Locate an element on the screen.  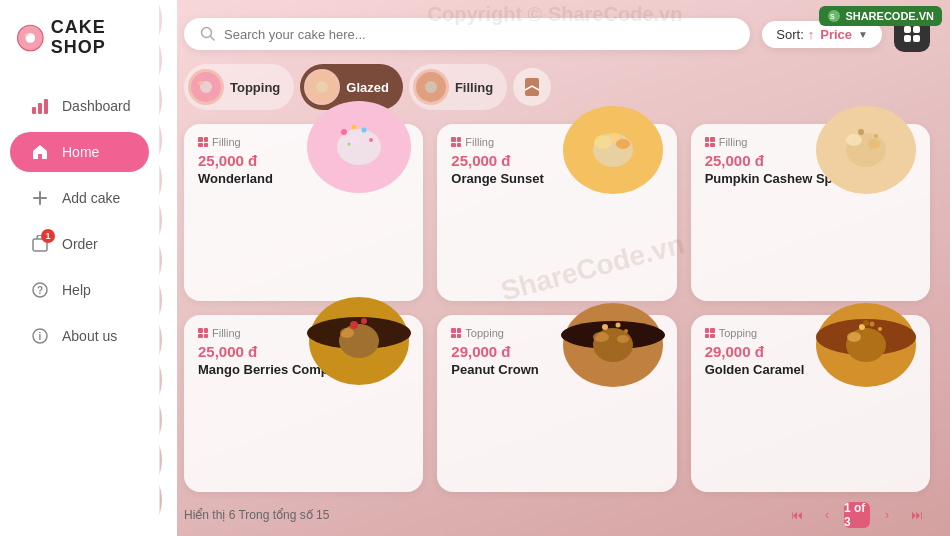
product-card-6: Topping 29,000 đ Golden Caramel is located at coordinates (810, 404).